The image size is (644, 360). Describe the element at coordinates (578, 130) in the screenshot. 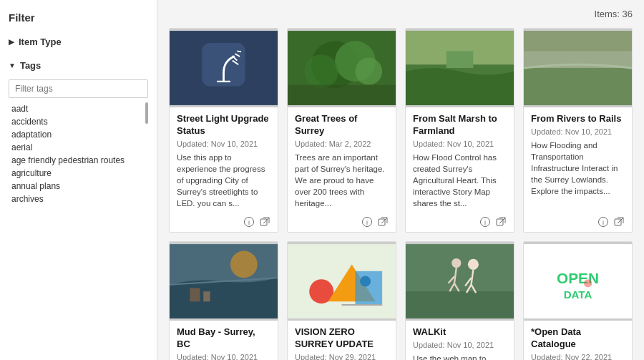

I see `card: From Rivers to RailsUpdated: Nov 10, 202…` at that location.